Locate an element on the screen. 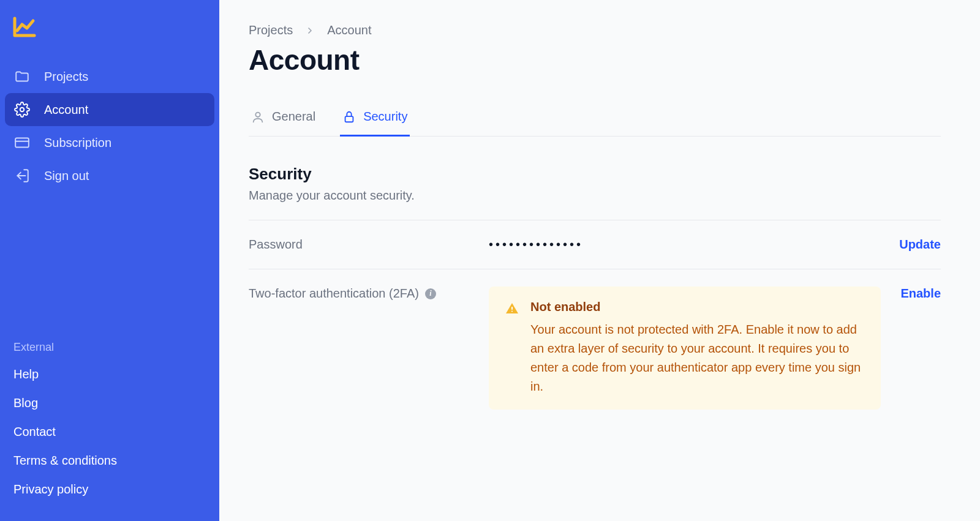 The height and width of the screenshot is (521, 980). chevron-right-icon is located at coordinates (310, 31).